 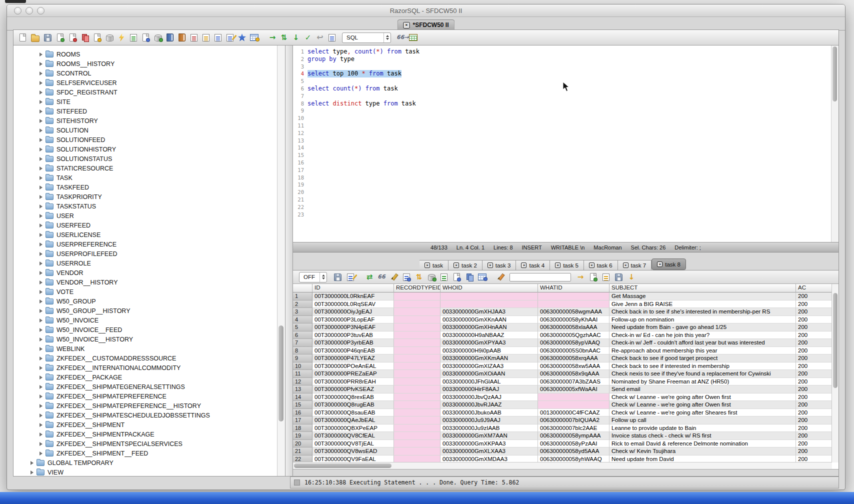 What do you see at coordinates (835, 340) in the screenshot?
I see `grid-vertical-thumb` at bounding box center [835, 340].